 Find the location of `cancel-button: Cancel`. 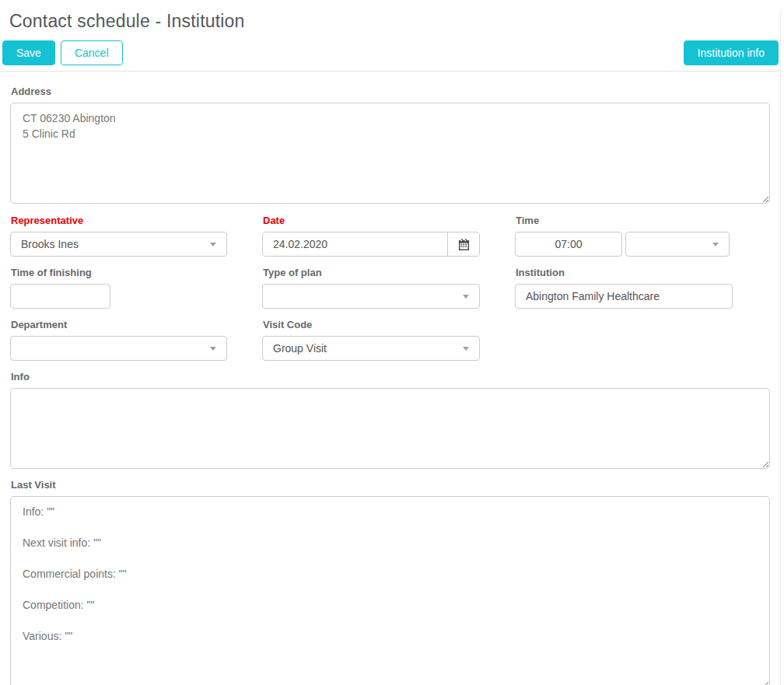

cancel-button: Cancel is located at coordinates (92, 53).